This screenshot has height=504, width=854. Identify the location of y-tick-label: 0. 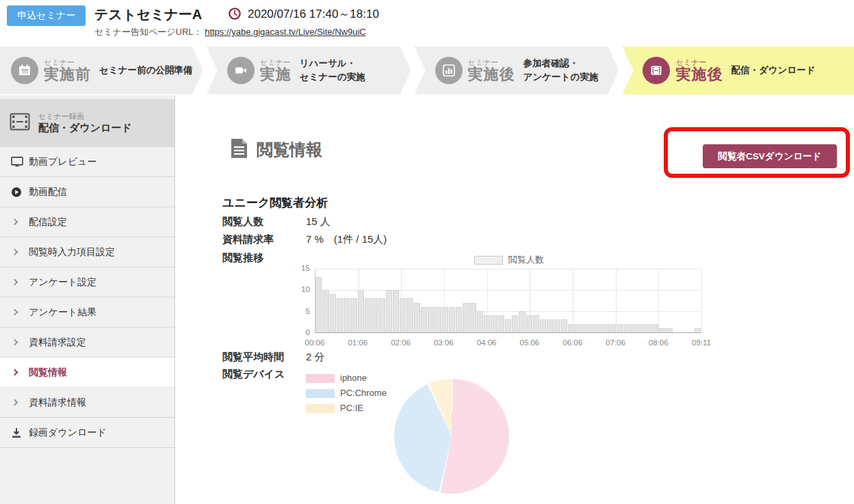
(300, 332).